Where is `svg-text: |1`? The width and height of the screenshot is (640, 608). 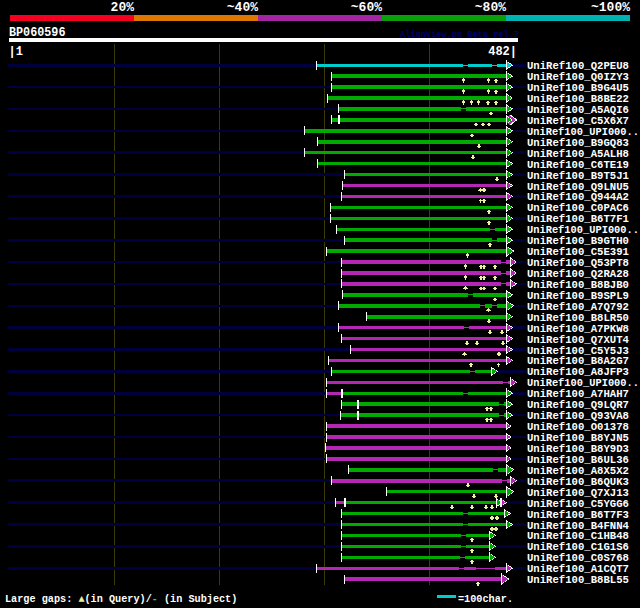 svg-text: |1 is located at coordinates (16, 52).